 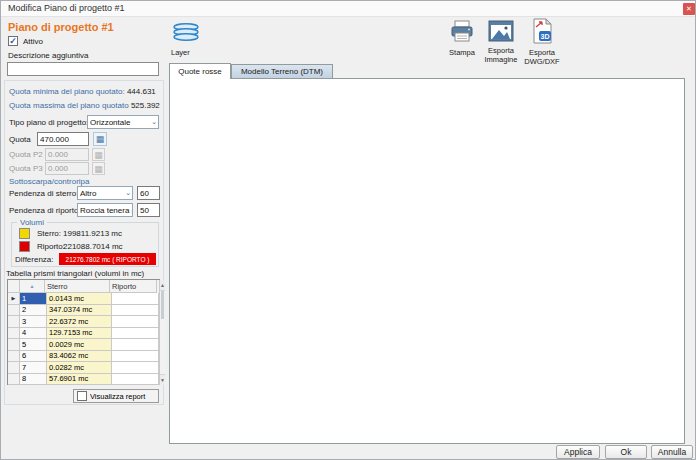 What do you see at coordinates (106, 210) in the screenshot?
I see `pendenza-riporto-value: Roccia tenera (5` at bounding box center [106, 210].